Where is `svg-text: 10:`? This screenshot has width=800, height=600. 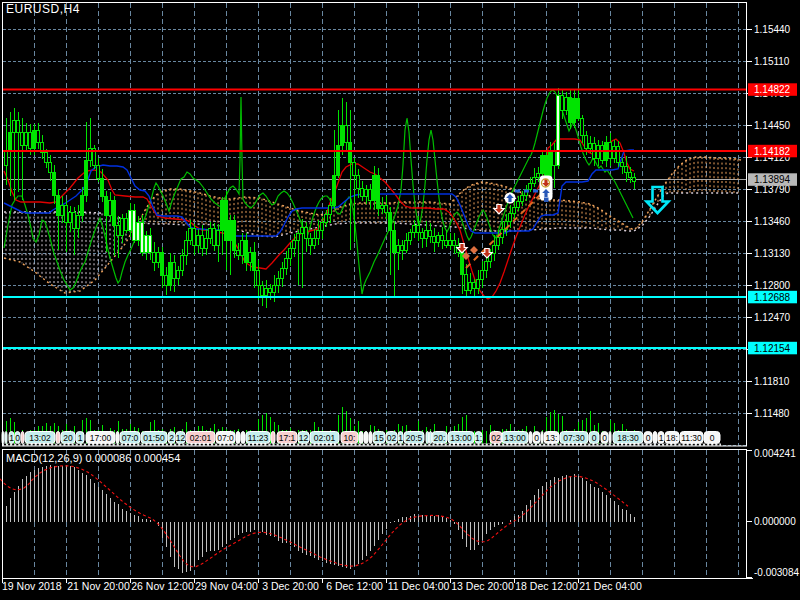
svg-text: 10: is located at coordinates (350, 438).